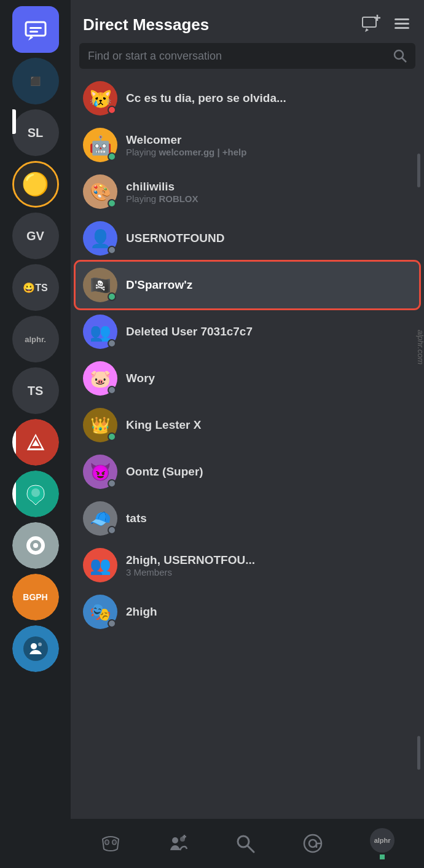 This screenshot has height=868, width=424. I want to click on sidebar-icon-circle, so click(36, 545).